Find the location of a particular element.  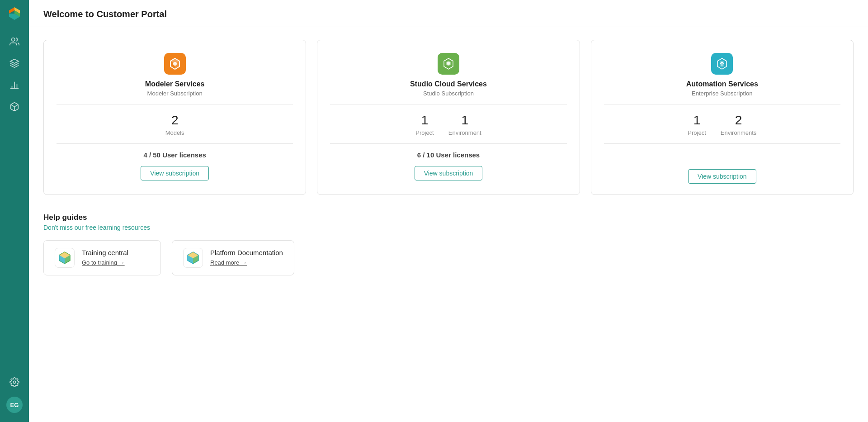

studio-stat-environment: 1 Environment is located at coordinates (465, 125).